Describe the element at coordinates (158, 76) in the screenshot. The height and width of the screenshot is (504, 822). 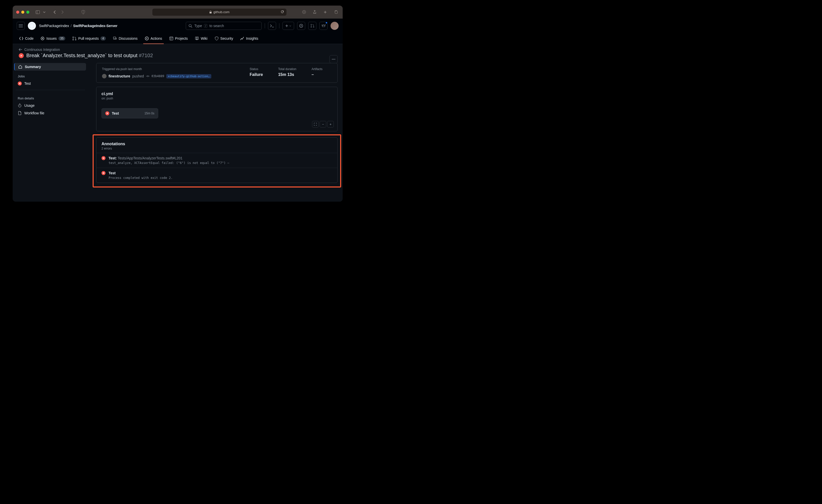
I see `commit-sha: 03b4889` at that location.